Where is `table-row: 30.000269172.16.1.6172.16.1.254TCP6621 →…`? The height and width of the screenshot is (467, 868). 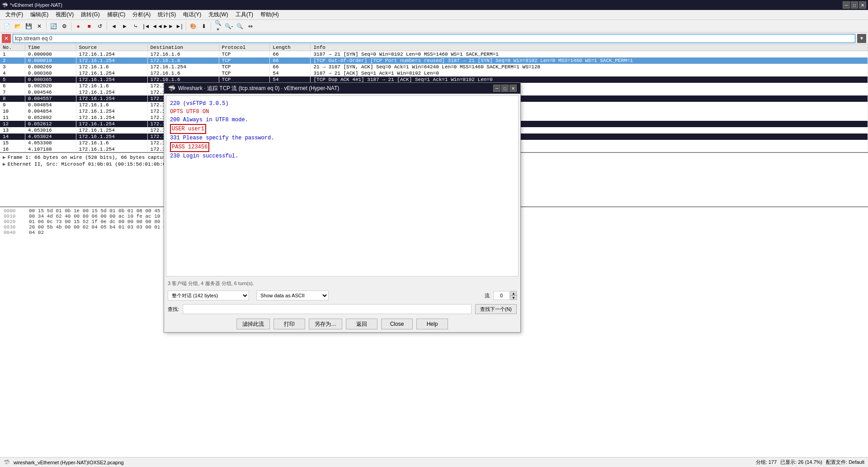 table-row: 30.000269172.16.1.6172.16.1.254TCP6621 →… is located at coordinates (434, 67).